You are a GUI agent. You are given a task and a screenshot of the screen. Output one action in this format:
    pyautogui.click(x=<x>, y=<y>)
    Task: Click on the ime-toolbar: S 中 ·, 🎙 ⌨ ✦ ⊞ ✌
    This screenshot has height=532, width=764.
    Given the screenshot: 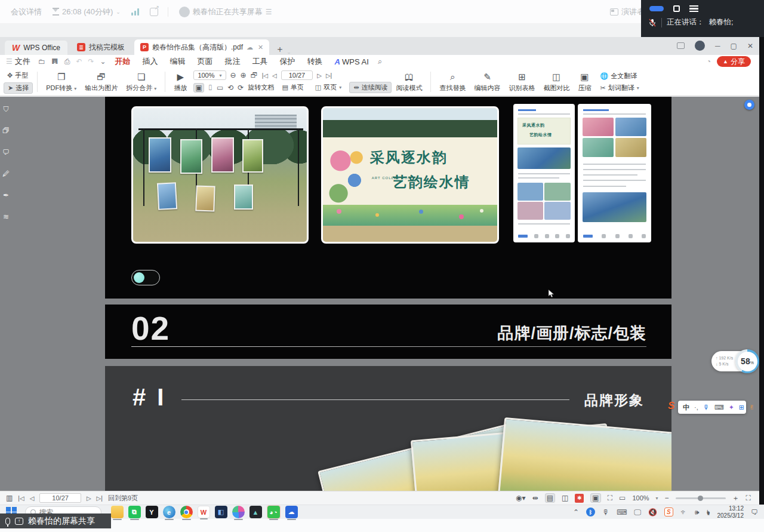 What is the action you would take?
    pyautogui.click(x=712, y=407)
    